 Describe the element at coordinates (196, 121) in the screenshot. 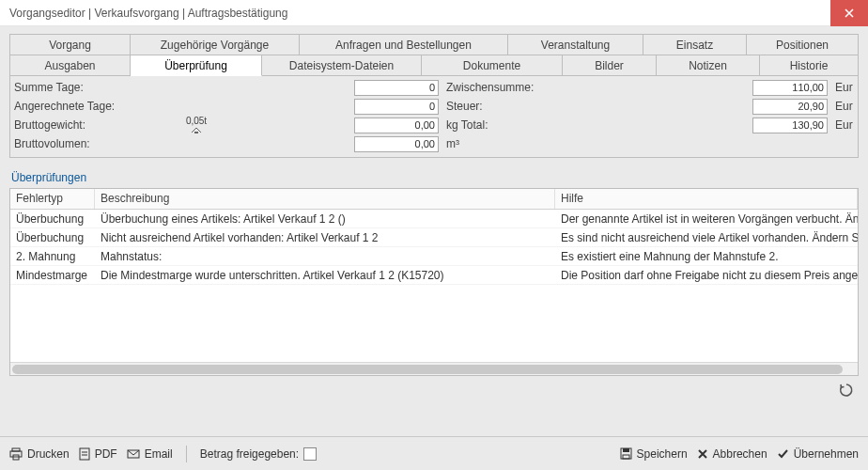

I see `weight-icon-text: 0,05t` at that location.